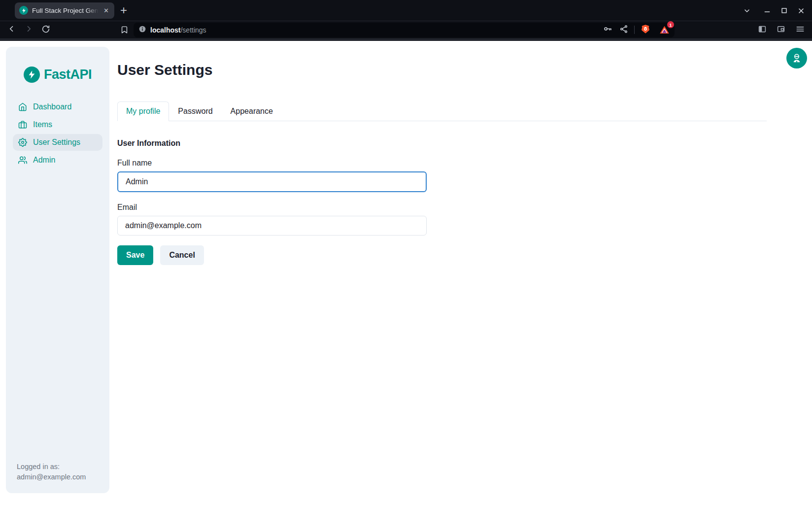 The image size is (812, 505). Describe the element at coordinates (142, 30) in the screenshot. I see `site-info-icon` at that location.